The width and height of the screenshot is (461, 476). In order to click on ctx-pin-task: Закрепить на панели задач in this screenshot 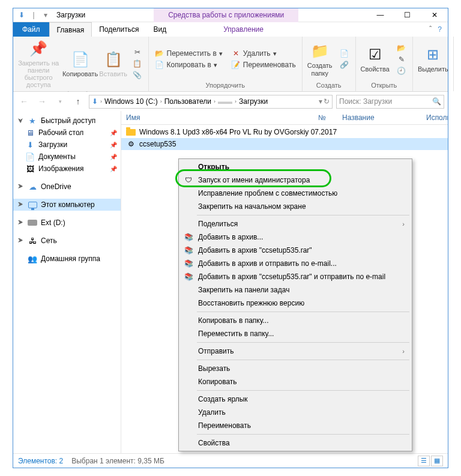, I will do `click(295, 290)`.